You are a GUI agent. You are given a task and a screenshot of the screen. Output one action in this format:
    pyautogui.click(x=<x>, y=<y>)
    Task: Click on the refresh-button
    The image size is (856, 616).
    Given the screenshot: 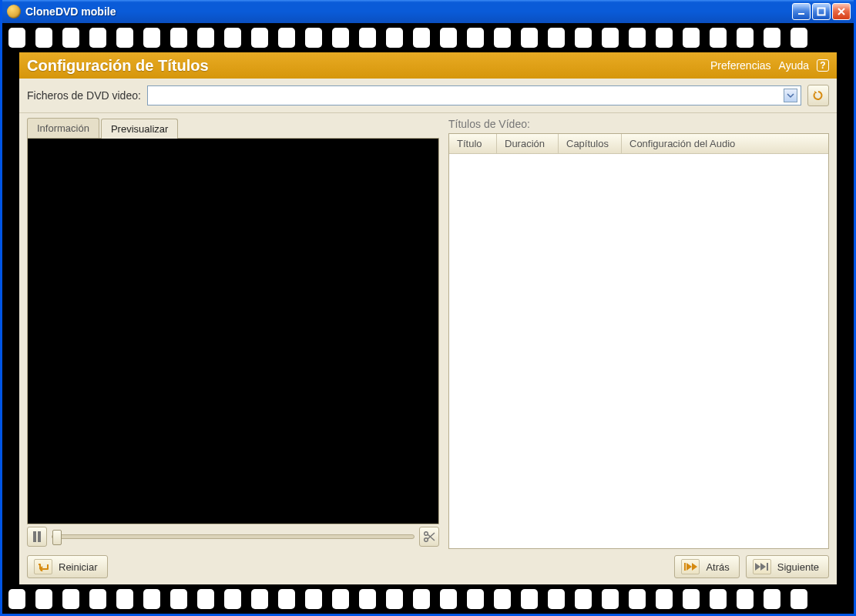 What is the action you would take?
    pyautogui.click(x=818, y=95)
    